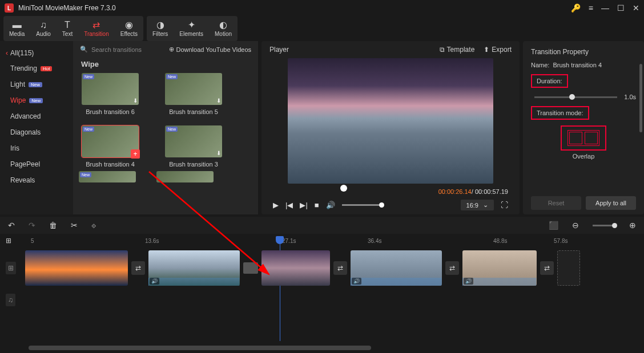  I want to click on reset-button: Reset, so click(556, 203).